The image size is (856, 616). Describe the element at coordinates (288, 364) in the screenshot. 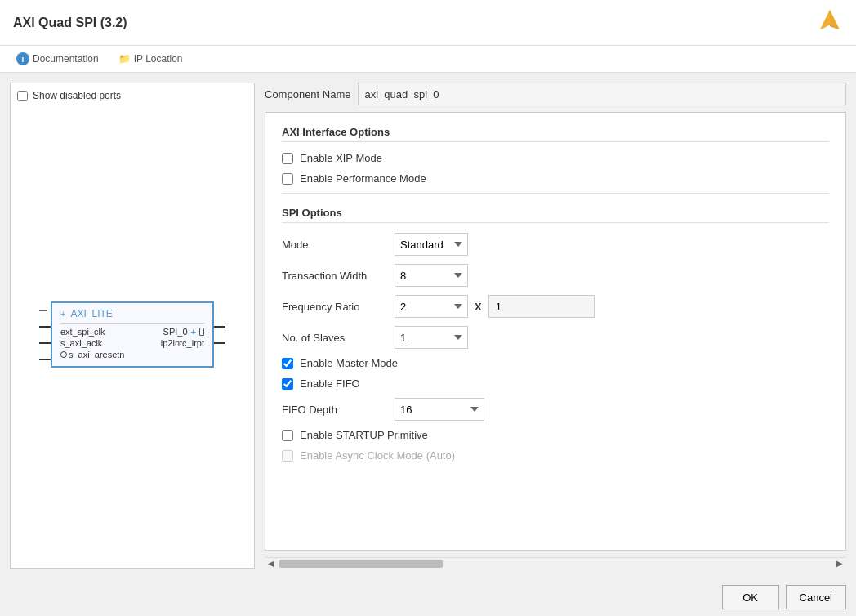

I see `master-mode-checkbox` at that location.